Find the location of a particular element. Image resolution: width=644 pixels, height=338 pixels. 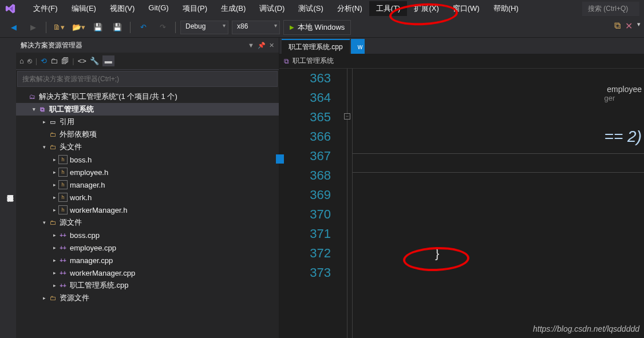

menu-item-10: 扩展(X) is located at coordinates (426, 9).